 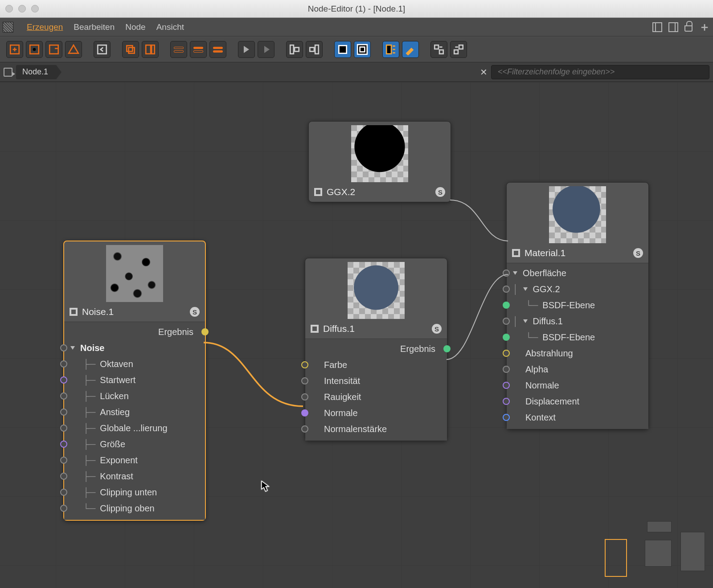 What do you see at coordinates (170, 27) in the screenshot?
I see `menu-ansicht: Ansicht` at bounding box center [170, 27].